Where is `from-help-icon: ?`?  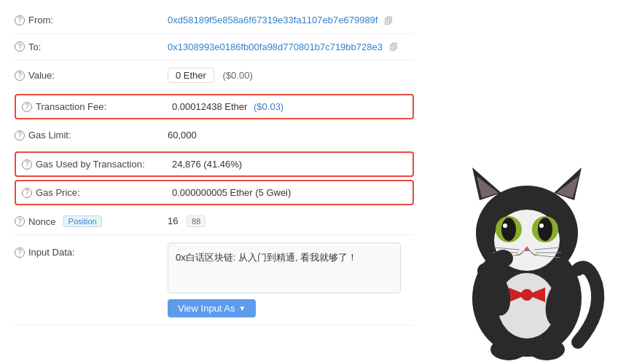 from-help-icon: ? is located at coordinates (20, 20).